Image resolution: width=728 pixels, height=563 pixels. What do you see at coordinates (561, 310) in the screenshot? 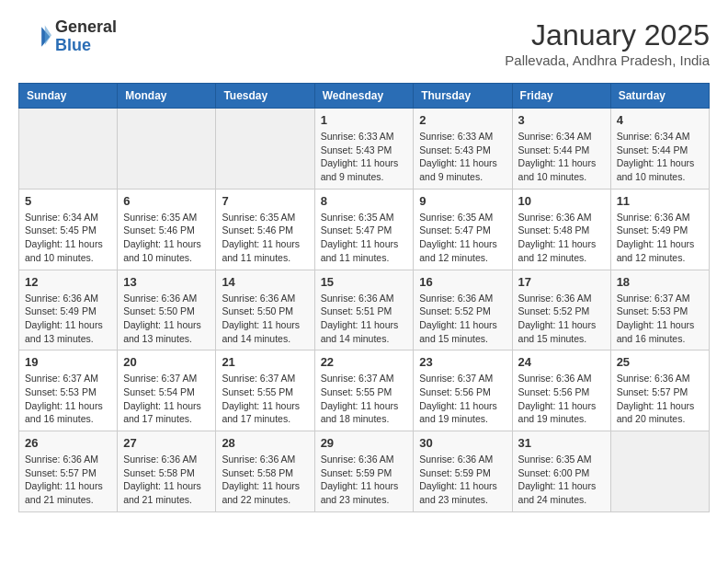
I see `calendar-cell: 17Sunrise: 6:36 AM Sunset: 5:52 PM Dayli…` at bounding box center [561, 310].